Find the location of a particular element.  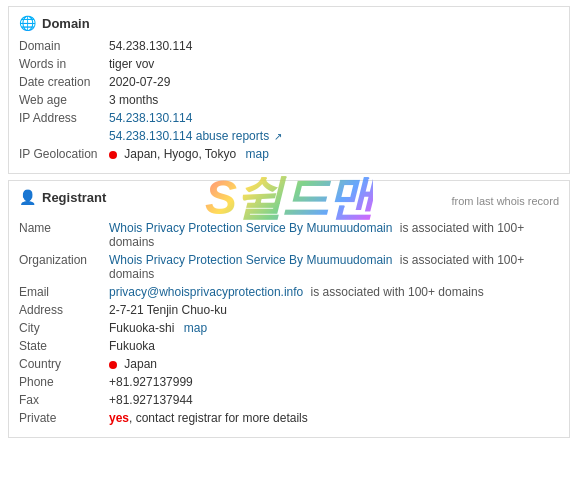

city-row: City Fukuoka-shi map is located at coordinates (289, 328).